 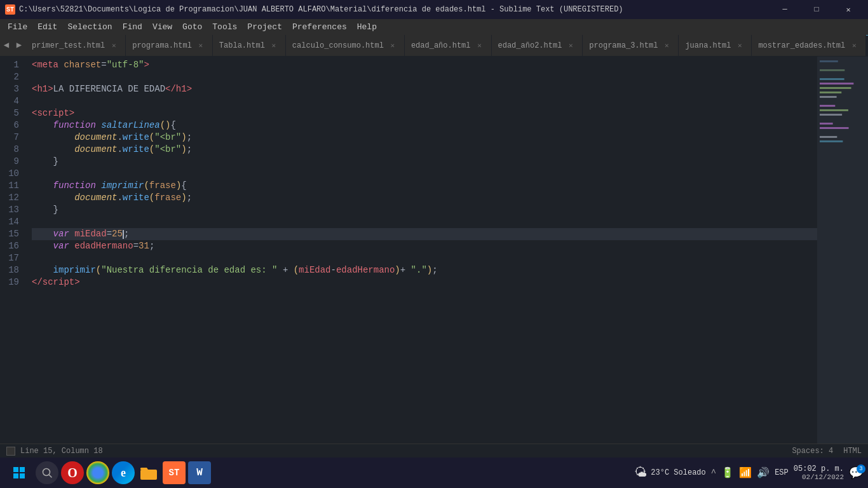 I want to click on volume-icon: 🔊, so click(x=763, y=473).